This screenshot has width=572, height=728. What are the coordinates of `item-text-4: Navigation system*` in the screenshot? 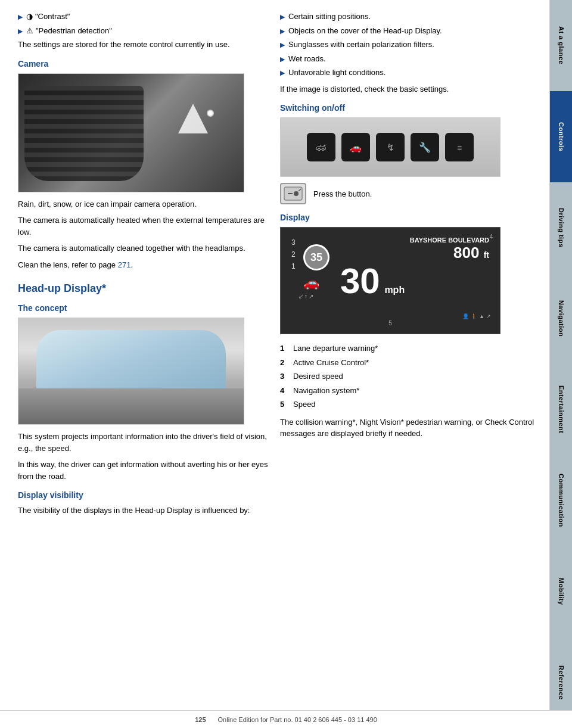 It's located at (327, 391).